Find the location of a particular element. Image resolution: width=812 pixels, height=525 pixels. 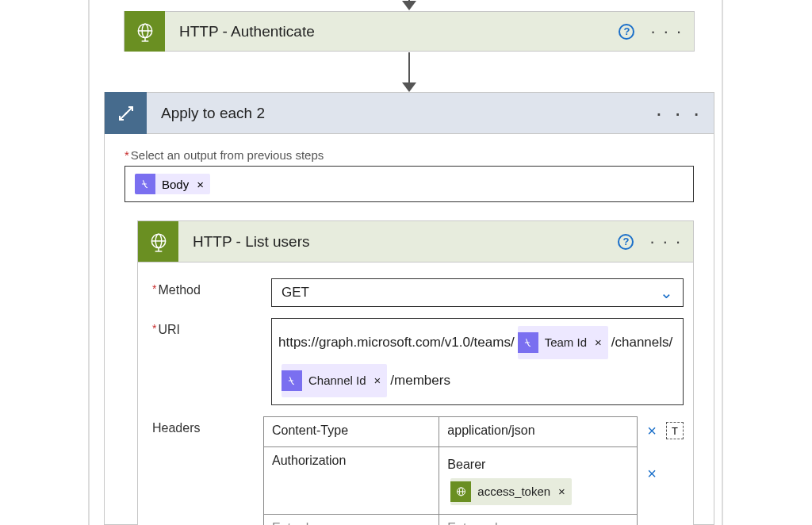

card-list-users-title: HTTP - List users is located at coordinates (398, 242).